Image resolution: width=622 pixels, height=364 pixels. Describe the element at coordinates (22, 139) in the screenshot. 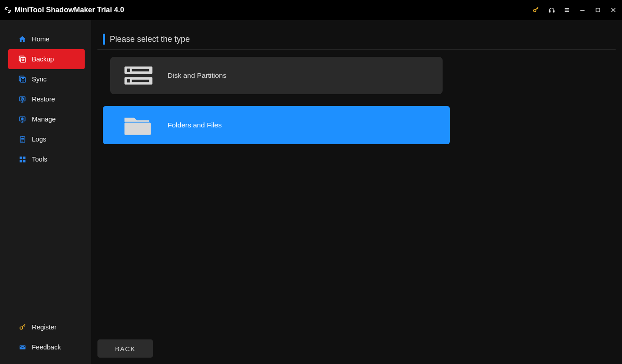

I see `logs-icon` at that location.